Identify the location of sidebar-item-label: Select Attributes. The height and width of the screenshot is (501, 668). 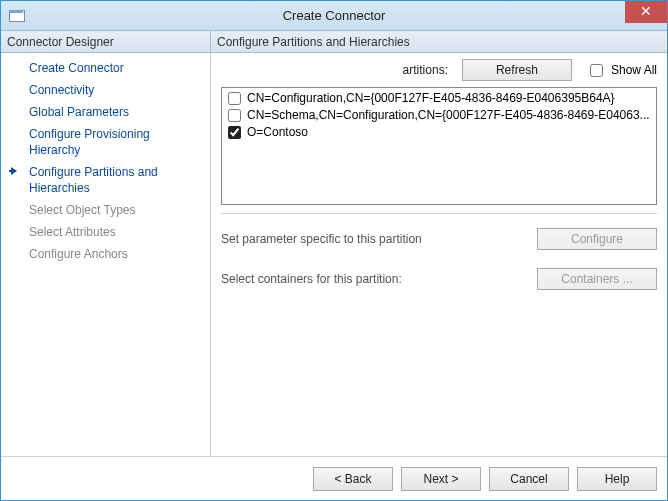
(72, 232).